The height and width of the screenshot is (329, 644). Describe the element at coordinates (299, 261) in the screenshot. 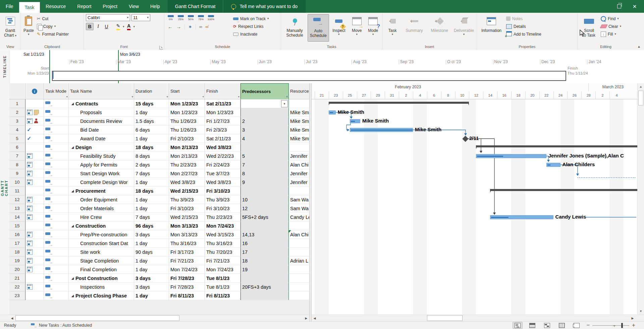

I see `resource-cell: Adrian L` at that location.